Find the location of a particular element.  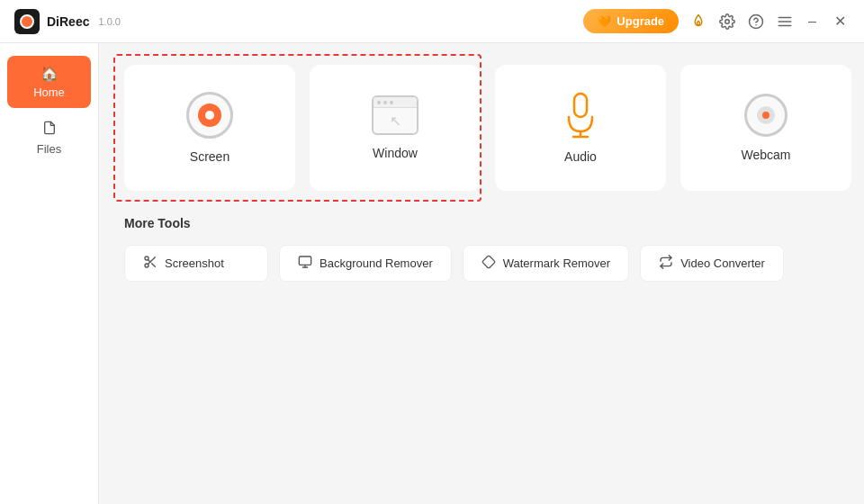

screen-card: Screen is located at coordinates (210, 128).